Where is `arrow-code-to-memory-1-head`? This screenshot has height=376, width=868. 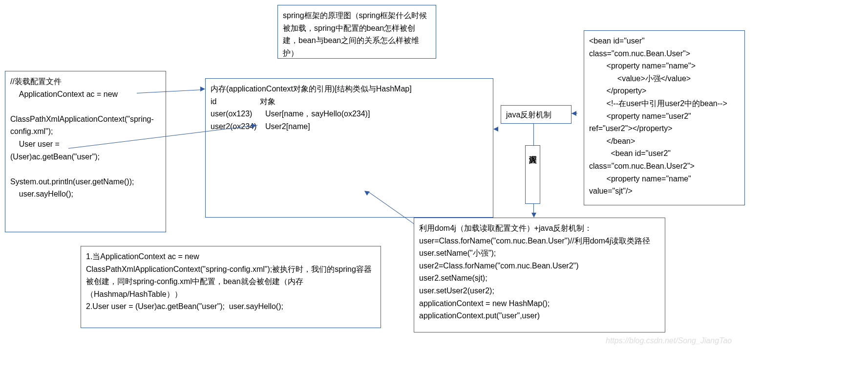 arrow-code-to-memory-1-head is located at coordinates (203, 89).